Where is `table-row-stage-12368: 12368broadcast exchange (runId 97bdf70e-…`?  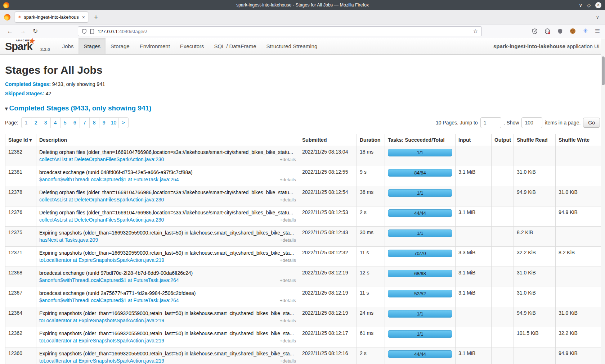 table-row-stage-12368: 12368broadcast exchange (runId 97bdf70e-… is located at coordinates (303, 277).